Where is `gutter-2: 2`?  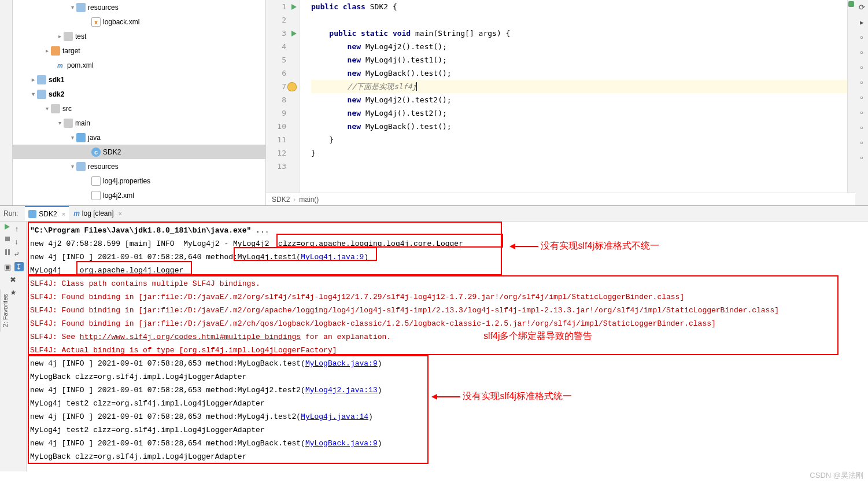
gutter-2: 2 is located at coordinates (276, 20).